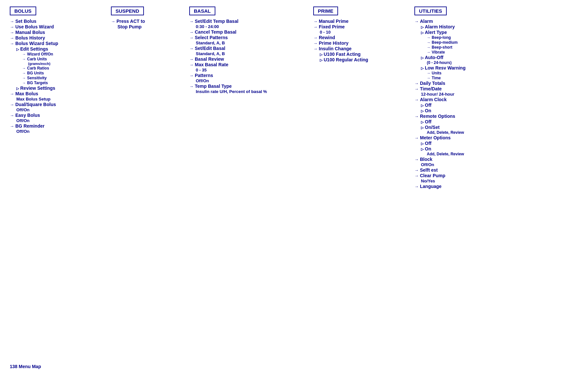  I want to click on remote-off: Off, so click(426, 122).